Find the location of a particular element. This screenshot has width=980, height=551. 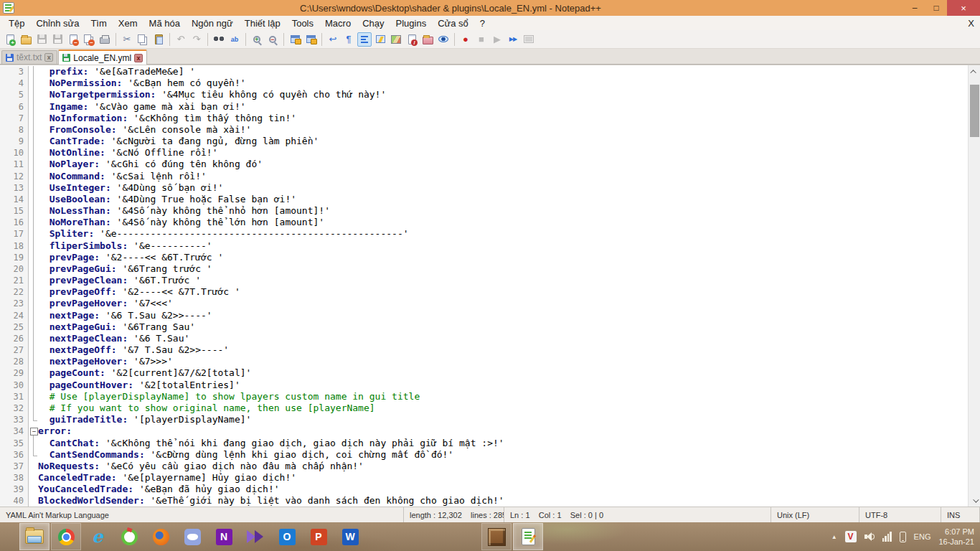

vertical-scrollbar is located at coordinates (974, 286).